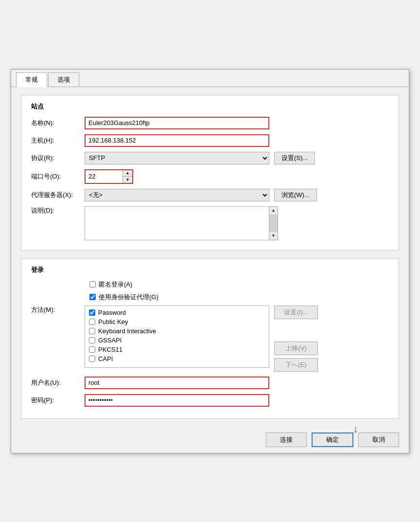 The width and height of the screenshot is (420, 522). Describe the element at coordinates (177, 400) in the screenshot. I see `password-input` at that location.